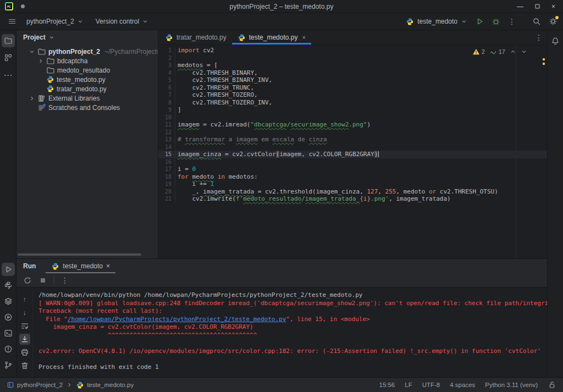 The height and width of the screenshot is (392, 563). What do you see at coordinates (282, 7) in the screenshot?
I see `titlebar: PC pythonProject_2 – teste_medoto.py — ×` at bounding box center [282, 7].